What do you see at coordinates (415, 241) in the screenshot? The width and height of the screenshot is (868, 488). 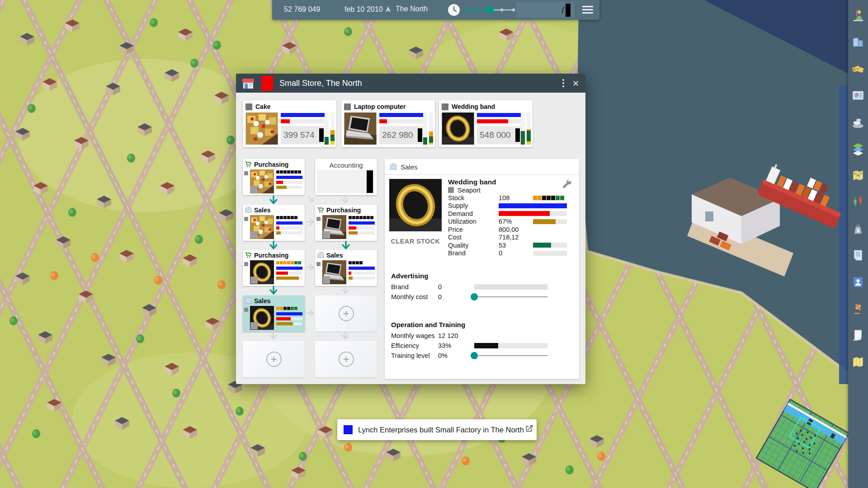 I see `clear-stock-button: CLEAR STOCK` at bounding box center [415, 241].